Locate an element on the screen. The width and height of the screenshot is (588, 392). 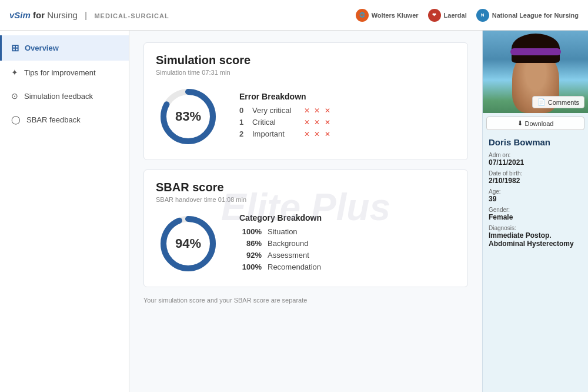
comments-button: 📄 Comments is located at coordinates (559, 102).